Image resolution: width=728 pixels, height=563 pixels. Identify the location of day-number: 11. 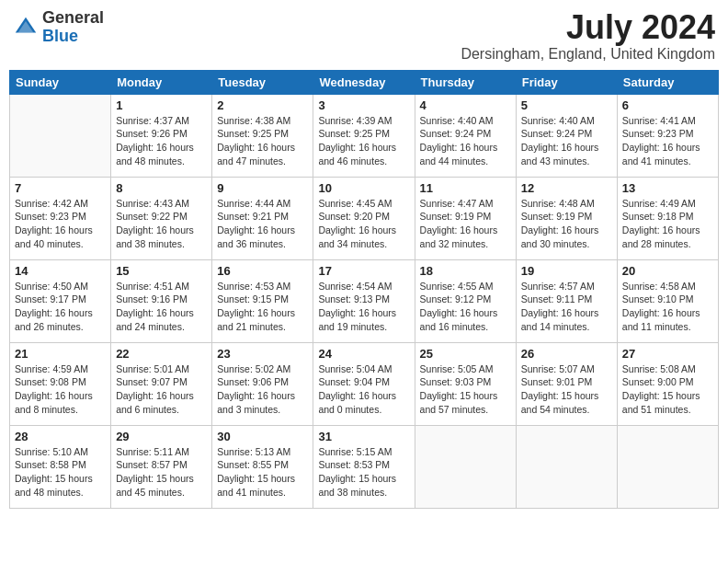
(465, 188).